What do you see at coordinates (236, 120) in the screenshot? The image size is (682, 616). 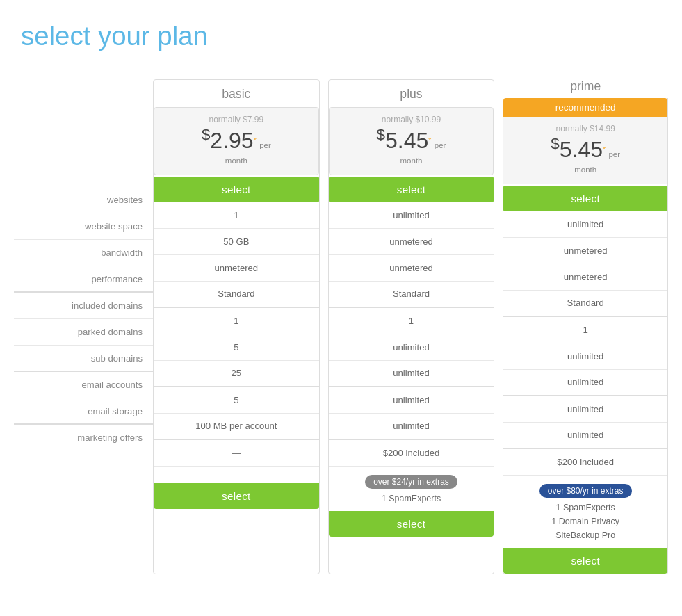 I see `plan-basic-normally: normally $7.99` at bounding box center [236, 120].